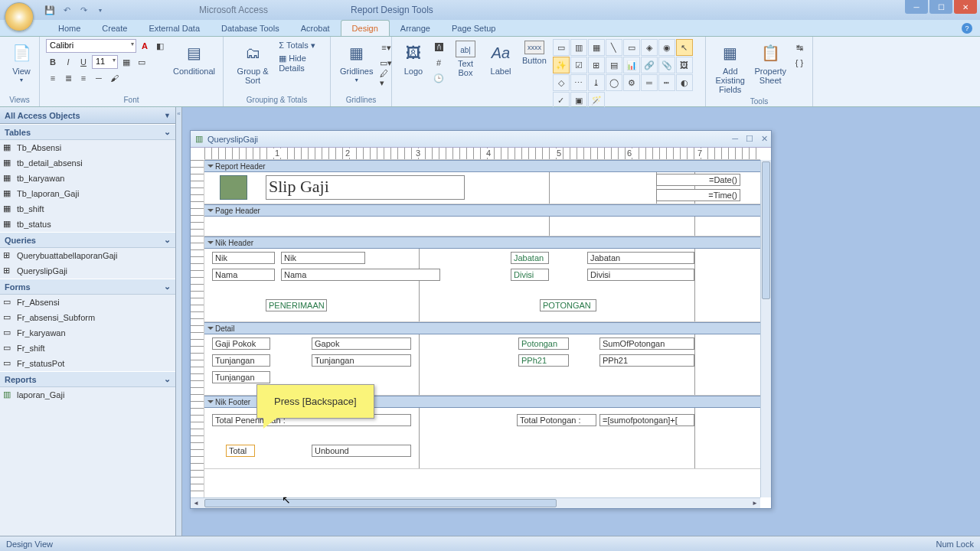  Describe the element at coordinates (361, 360) in the screenshot. I see `tunjangan-field: Tunjangan` at that location.